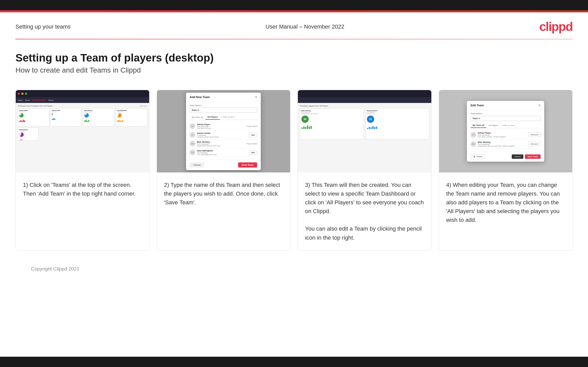 The height and width of the screenshot is (367, 588). What do you see at coordinates (506, 135) in the screenshot?
I see `edit-player-row: AP Adrian Player Plus Handicap The Shire…` at bounding box center [506, 135].